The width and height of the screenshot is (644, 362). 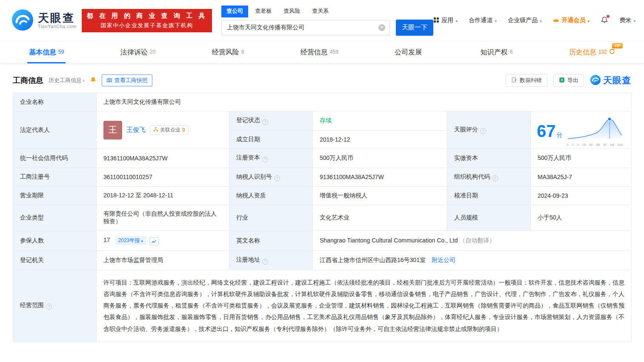 What do you see at coordinates (569, 80) in the screenshot?
I see `export-button: 导出` at bounding box center [569, 80].